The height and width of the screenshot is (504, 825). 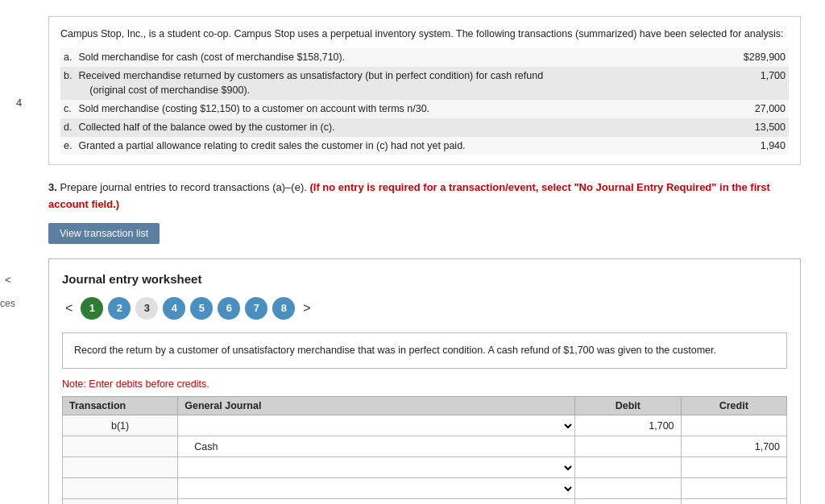 I want to click on question-line: 3. Prepare journal entries to record tra…, so click(x=425, y=196).